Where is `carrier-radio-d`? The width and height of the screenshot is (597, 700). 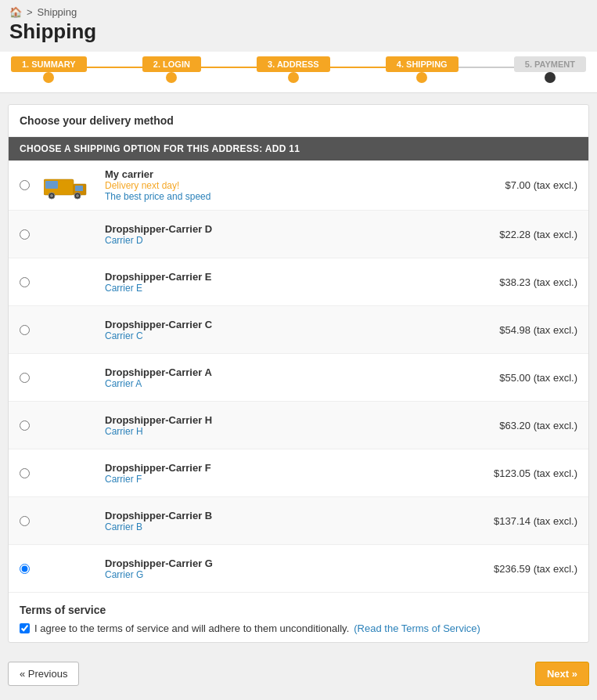 carrier-radio-d is located at coordinates (25, 235).